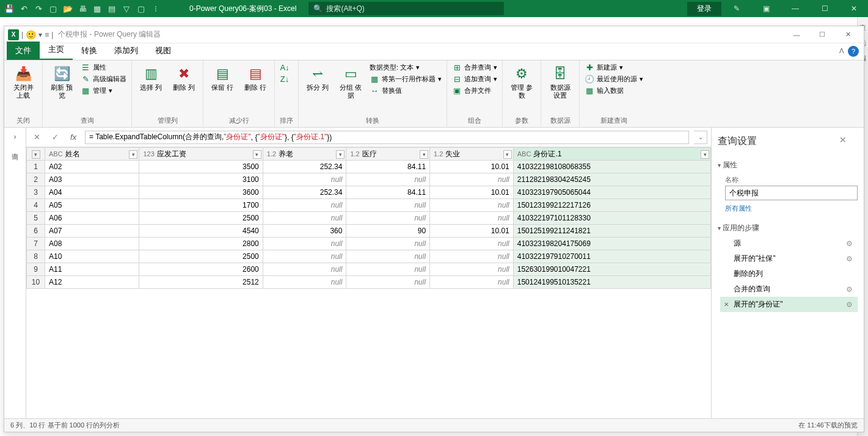  What do you see at coordinates (789, 243) in the screenshot?
I see `step-item: 源⚙` at bounding box center [789, 243].